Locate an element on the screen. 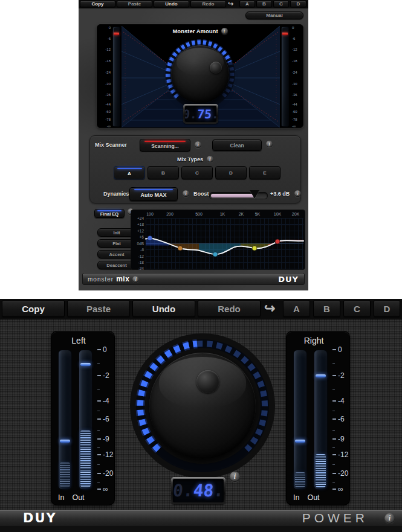 This screenshot has width=402, height=532. in-label: In is located at coordinates (61, 498).